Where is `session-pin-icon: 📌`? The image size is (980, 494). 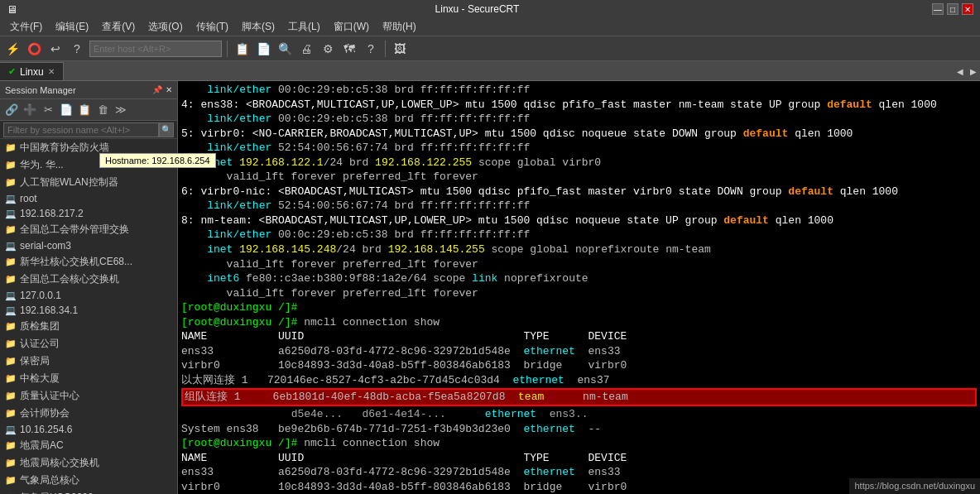
session-pin-icon: 📌 is located at coordinates (157, 89).